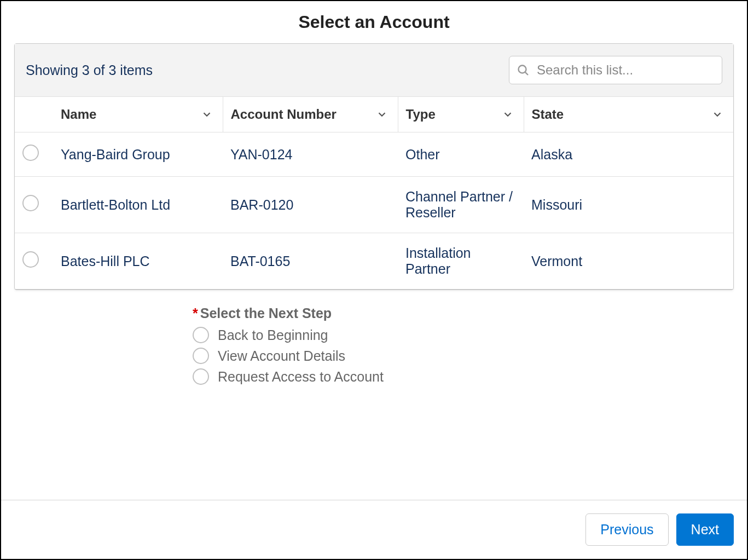 This screenshot has width=748, height=560. What do you see at coordinates (89, 70) in the screenshot?
I see `showing-count-text: Showing 3 of 3 items` at bounding box center [89, 70].